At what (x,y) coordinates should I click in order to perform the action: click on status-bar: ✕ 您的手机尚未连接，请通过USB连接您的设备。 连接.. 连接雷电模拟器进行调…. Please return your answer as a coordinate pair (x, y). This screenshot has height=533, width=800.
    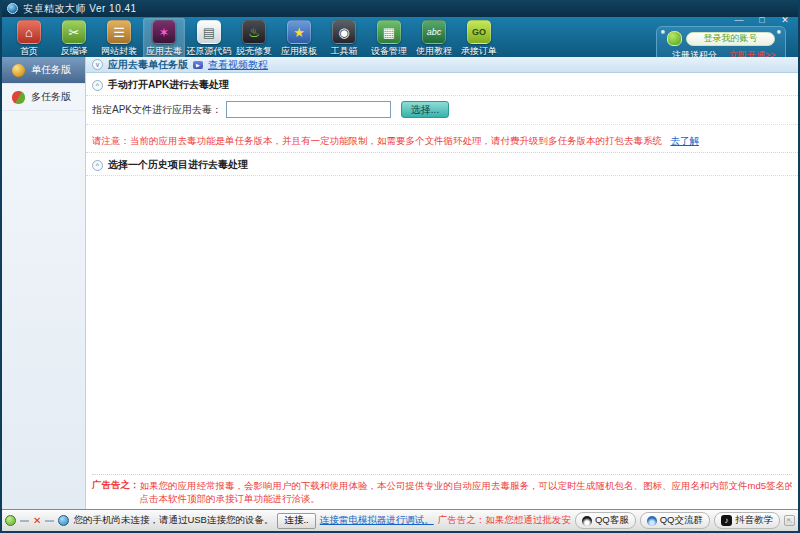
    Looking at the image, I should click on (400, 520).